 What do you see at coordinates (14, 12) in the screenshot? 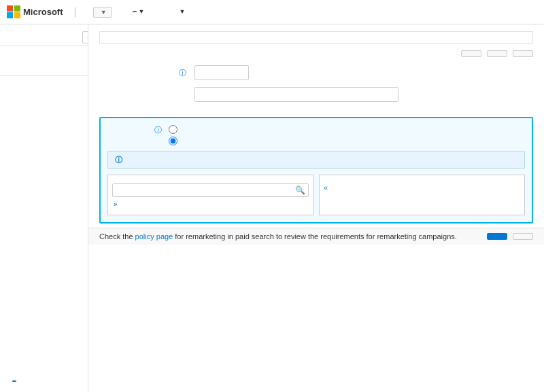
I see `ms-logo-icon` at bounding box center [14, 12].